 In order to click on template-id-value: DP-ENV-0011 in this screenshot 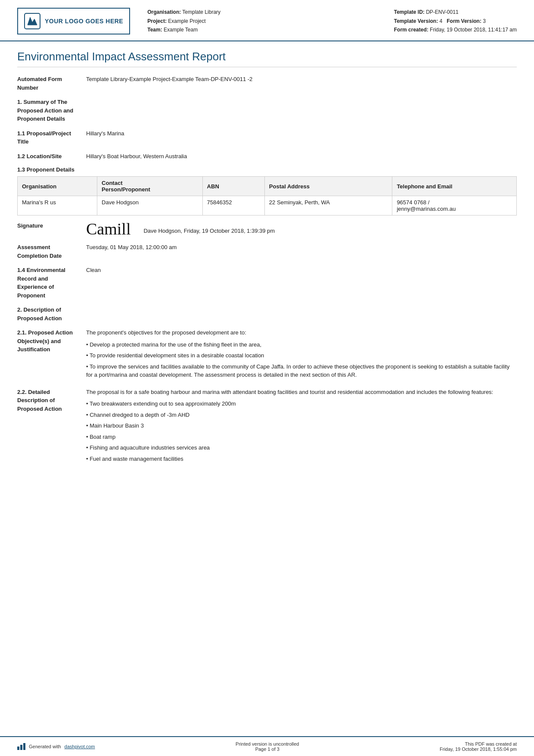, I will do `click(442, 12)`.